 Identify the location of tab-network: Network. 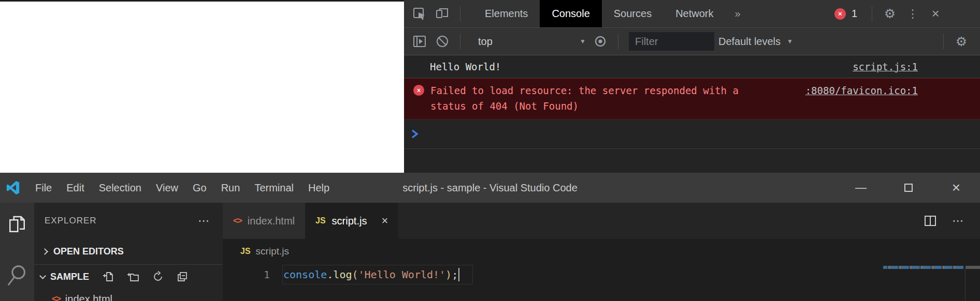
(694, 13).